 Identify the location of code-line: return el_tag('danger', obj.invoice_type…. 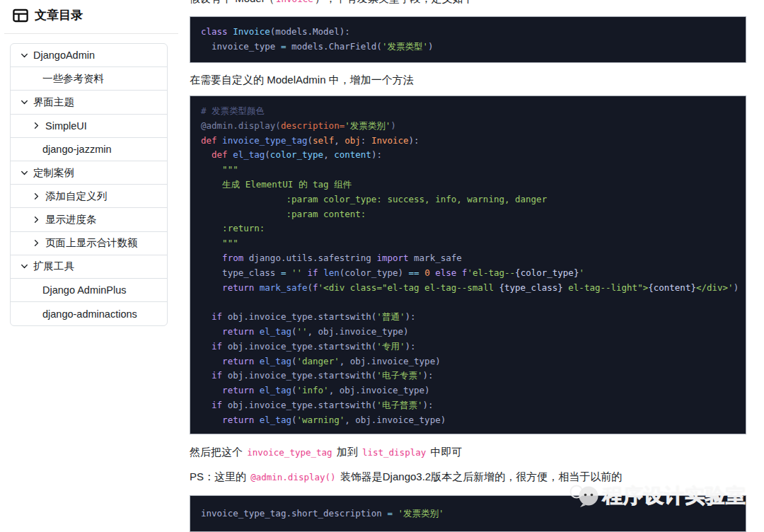
(468, 362).